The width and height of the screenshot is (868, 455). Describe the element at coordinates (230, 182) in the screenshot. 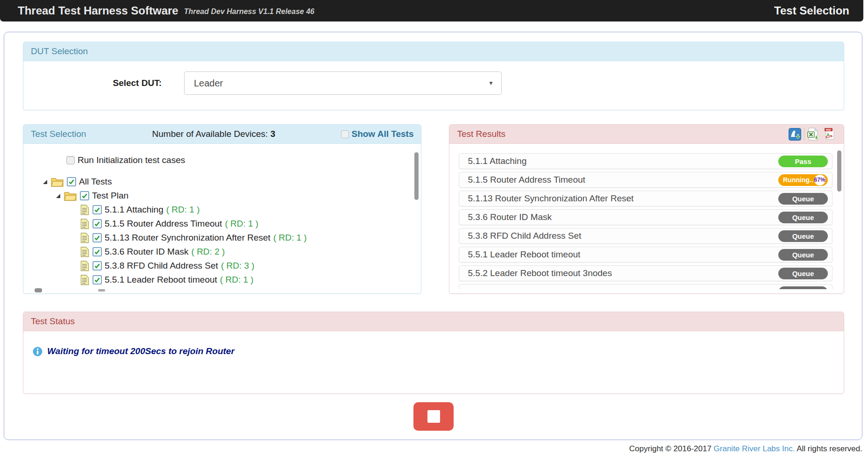

I see `tree-node-all-tests: All Tests` at that location.